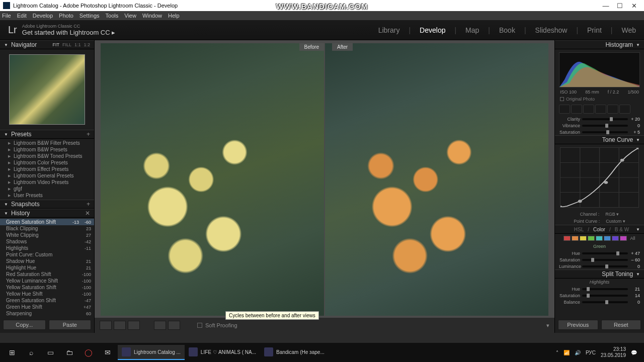 This screenshot has width=644, height=362. I want to click on history-step: Highlights-11, so click(47, 248).